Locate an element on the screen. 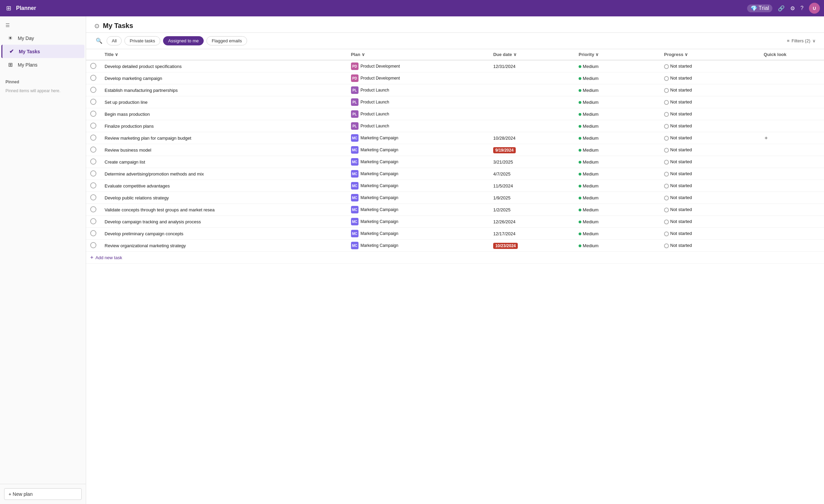 This screenshot has width=824, height=504. table-row: Develop detailed product specificationsℹ… is located at coordinates (455, 66).